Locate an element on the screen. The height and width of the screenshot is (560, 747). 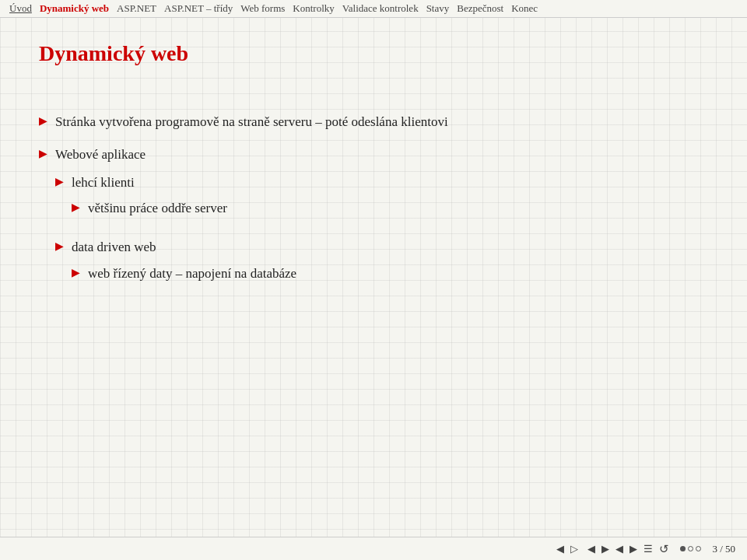
nav-dots is located at coordinates (691, 549).